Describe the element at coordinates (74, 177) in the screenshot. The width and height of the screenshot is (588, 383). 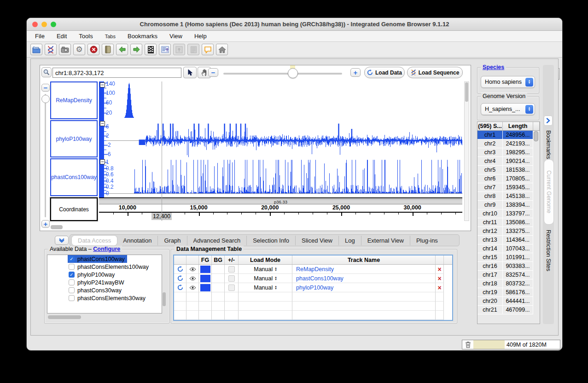
I see `track-label-phastcons100way: phastCons100way` at that location.